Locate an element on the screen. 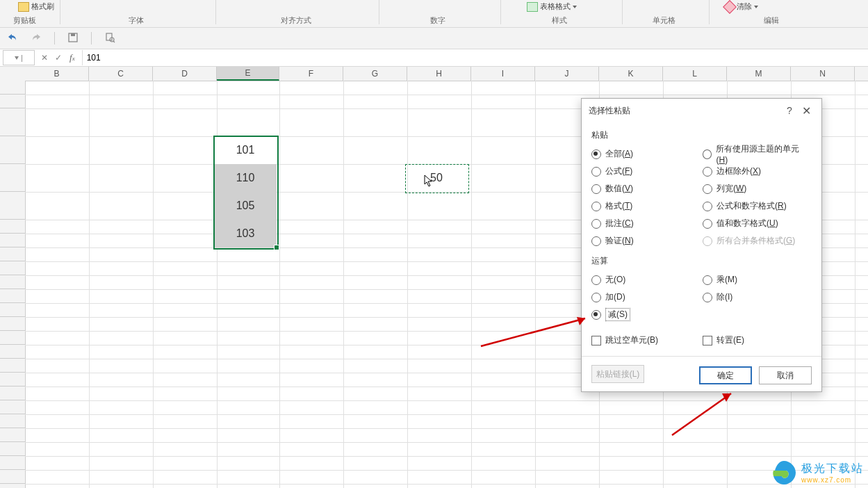  group-cells-label: 单元格 is located at coordinates (664, 21).